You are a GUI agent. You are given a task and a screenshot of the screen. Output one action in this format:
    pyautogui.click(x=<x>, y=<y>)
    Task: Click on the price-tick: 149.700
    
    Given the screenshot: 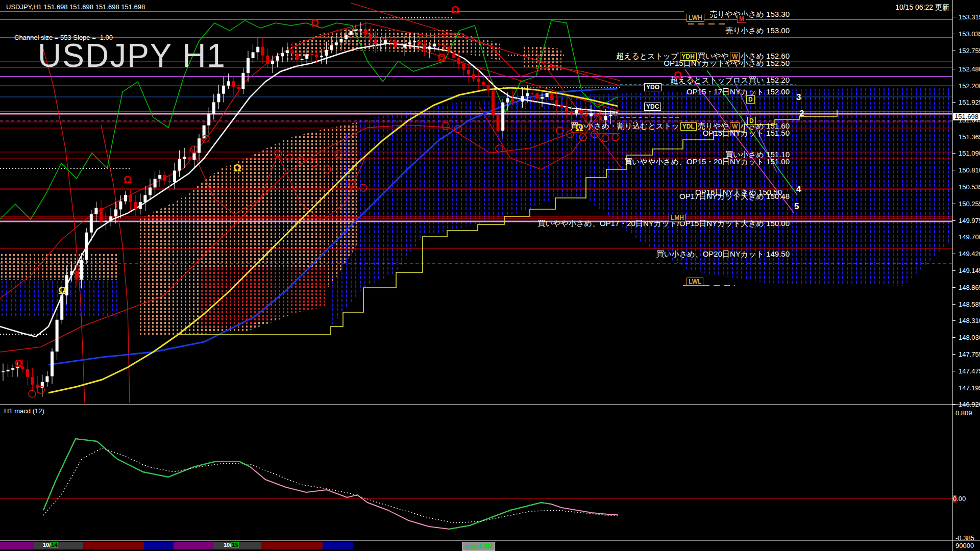 What is the action you would take?
    pyautogui.click(x=969, y=237)
    